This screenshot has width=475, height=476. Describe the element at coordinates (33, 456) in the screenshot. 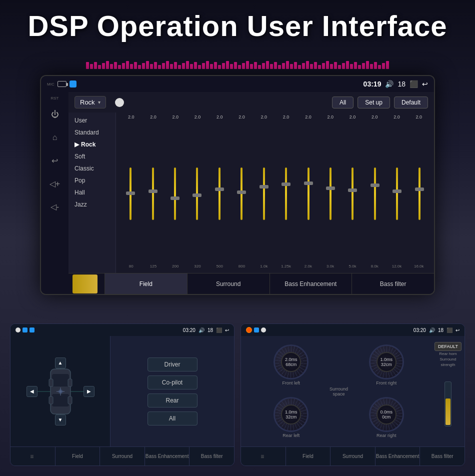

I see `left-tab-eq-icon: ≡` at that location.